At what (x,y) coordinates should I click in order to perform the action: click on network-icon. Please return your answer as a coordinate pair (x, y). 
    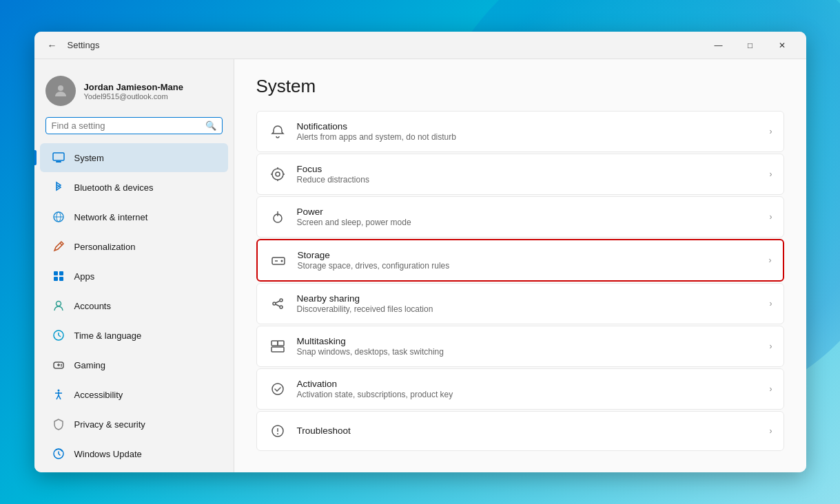
    Looking at the image, I should click on (59, 217).